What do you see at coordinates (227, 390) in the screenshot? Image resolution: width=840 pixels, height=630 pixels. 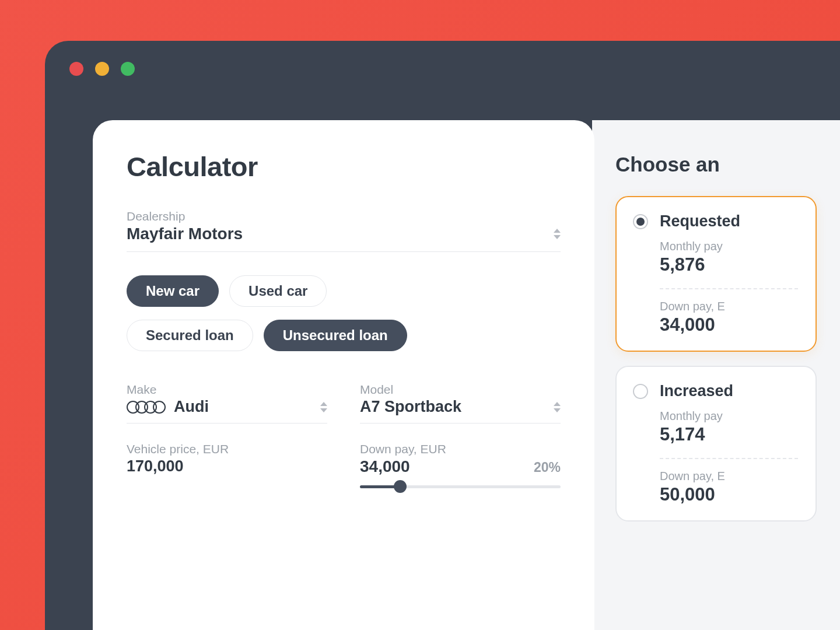 I see `make-label: Make` at bounding box center [227, 390].